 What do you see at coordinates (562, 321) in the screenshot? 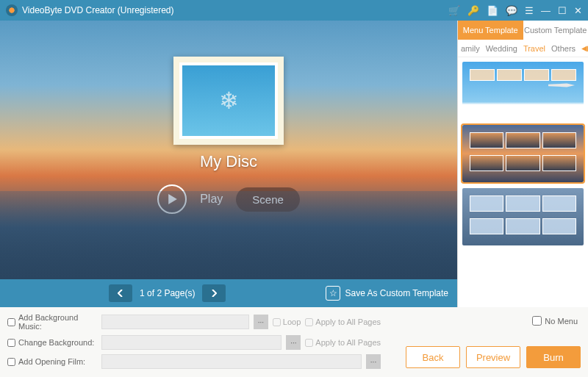
I see `no-menu-label: No Menu` at bounding box center [562, 321].